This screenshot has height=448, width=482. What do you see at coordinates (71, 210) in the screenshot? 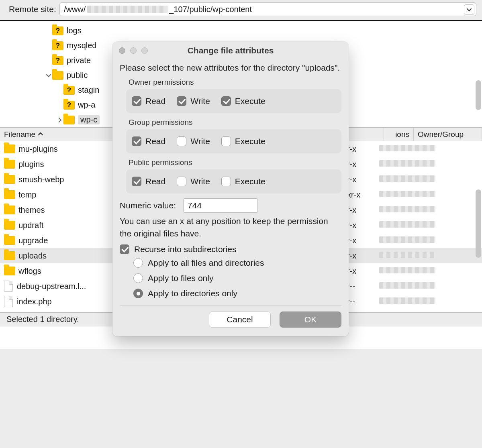
I see `file-name: themes` at bounding box center [71, 210].